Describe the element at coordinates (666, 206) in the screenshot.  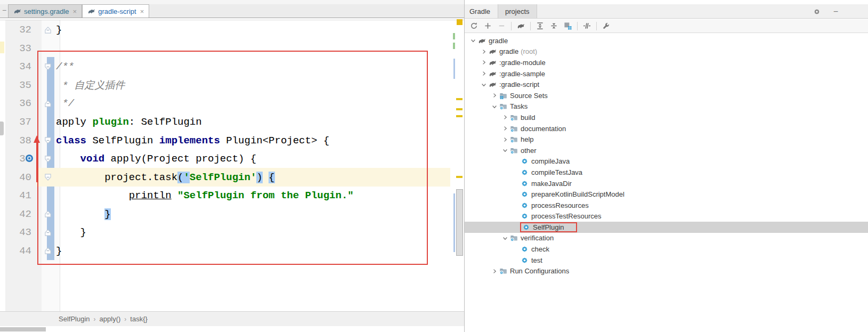
I see `tree-item-processResources: processResources` at that location.